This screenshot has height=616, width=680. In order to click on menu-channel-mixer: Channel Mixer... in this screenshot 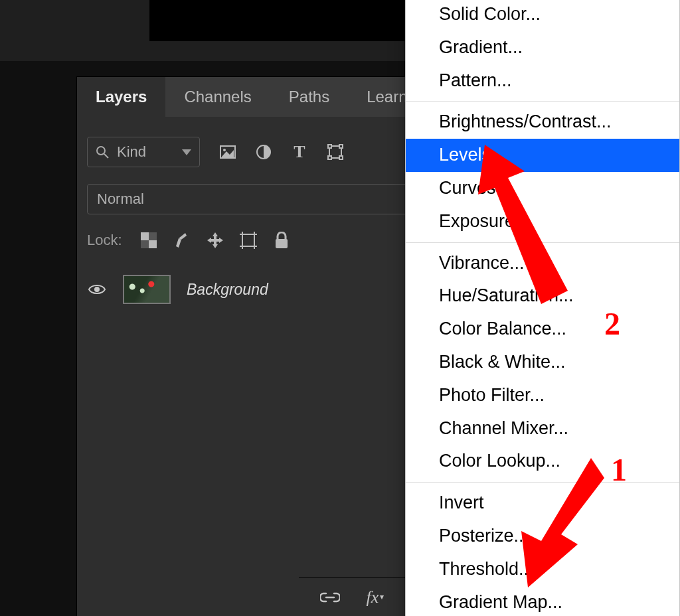, I will do `click(543, 429)`.